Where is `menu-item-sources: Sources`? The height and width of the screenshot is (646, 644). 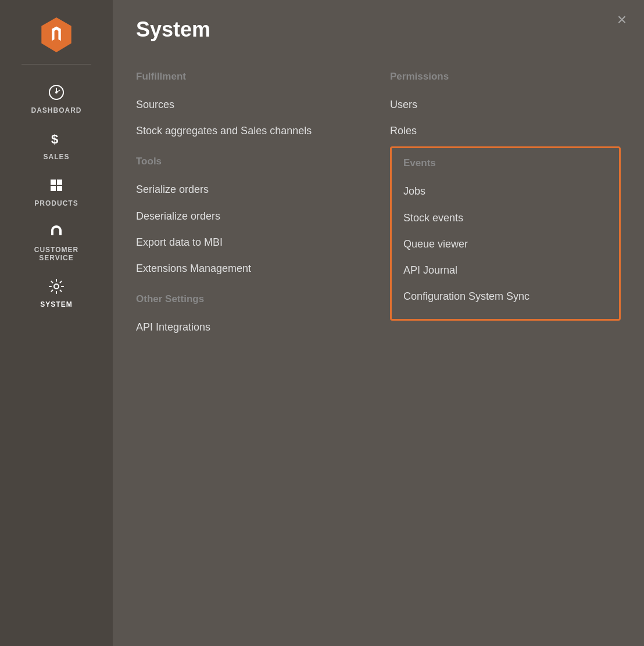
menu-item-sources: Sources is located at coordinates (251, 105).